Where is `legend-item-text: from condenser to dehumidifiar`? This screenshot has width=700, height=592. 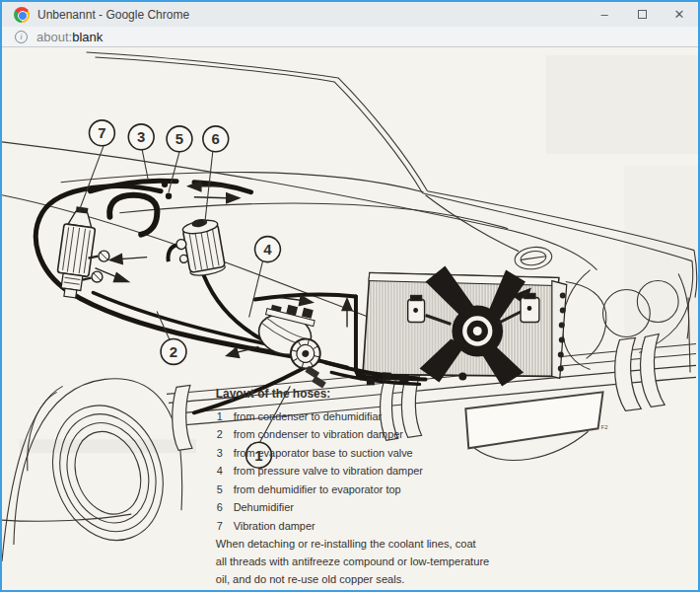
legend-item-text: from condenser to dehumidifiar is located at coordinates (308, 416).